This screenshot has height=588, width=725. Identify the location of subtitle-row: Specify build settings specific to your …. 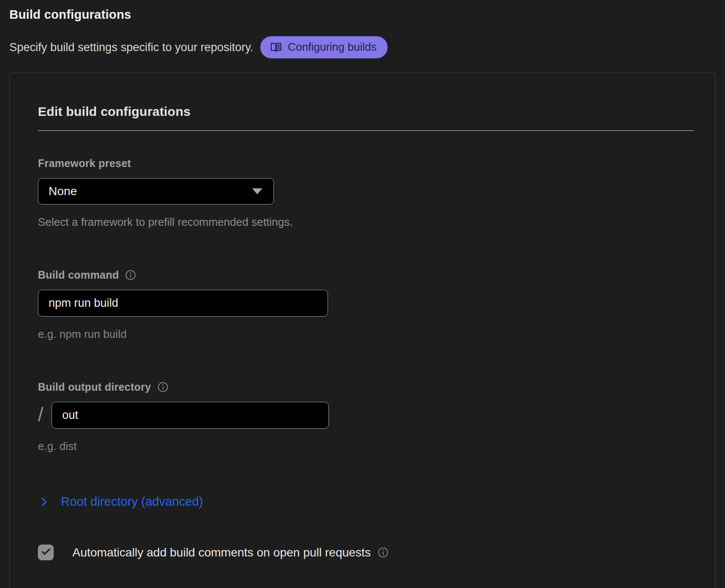
(362, 47).